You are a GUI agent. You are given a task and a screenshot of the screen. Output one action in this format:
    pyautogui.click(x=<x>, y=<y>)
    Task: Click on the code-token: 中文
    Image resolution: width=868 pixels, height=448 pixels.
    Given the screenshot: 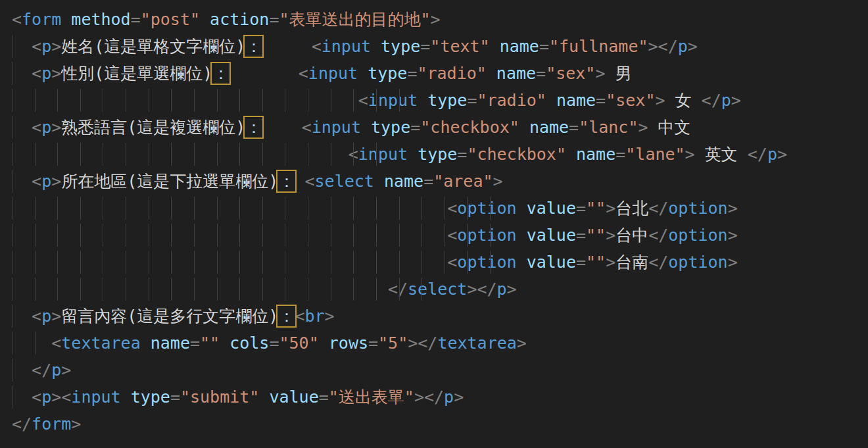 What is the action you would take?
    pyautogui.click(x=669, y=128)
    